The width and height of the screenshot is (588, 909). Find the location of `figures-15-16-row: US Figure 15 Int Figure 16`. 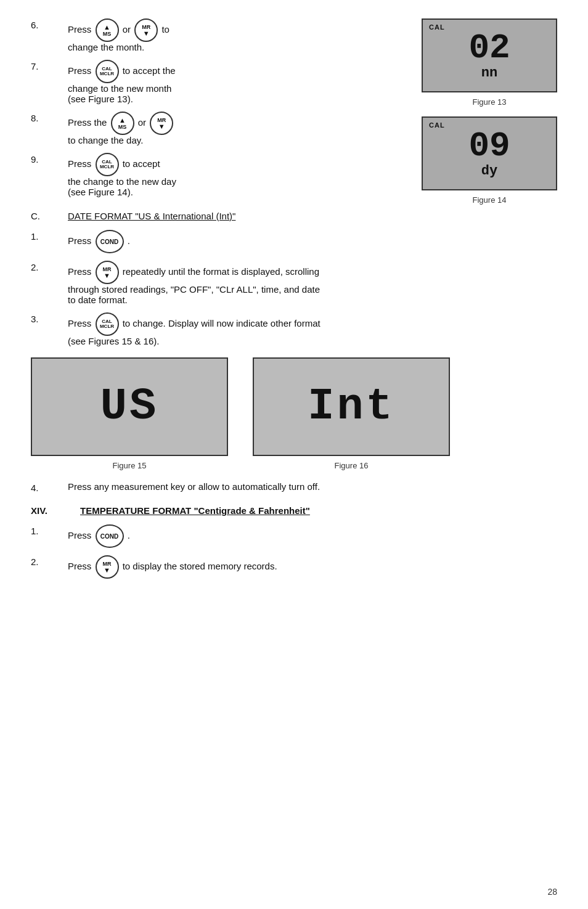

figures-15-16-row: US Figure 15 Int Figure 16 is located at coordinates (294, 414).